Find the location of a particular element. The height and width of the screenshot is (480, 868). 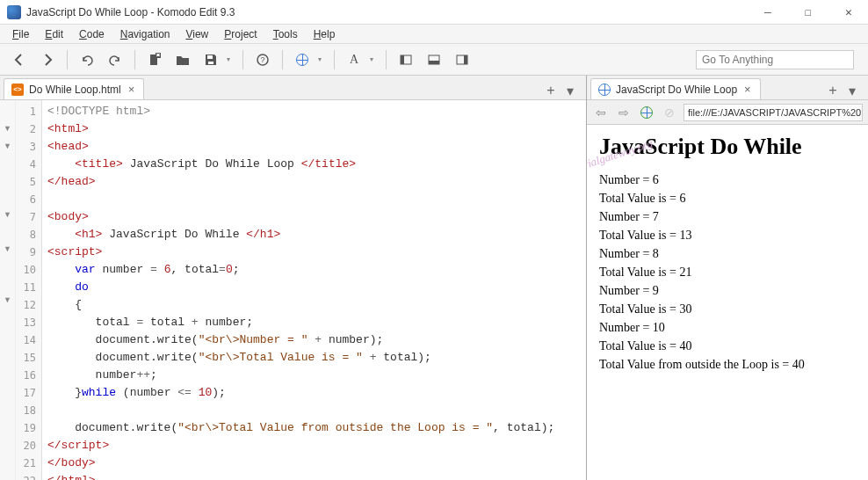

window-title: JavaScript Do While Loop - Komodo Edit 9… is located at coordinates (391, 12).